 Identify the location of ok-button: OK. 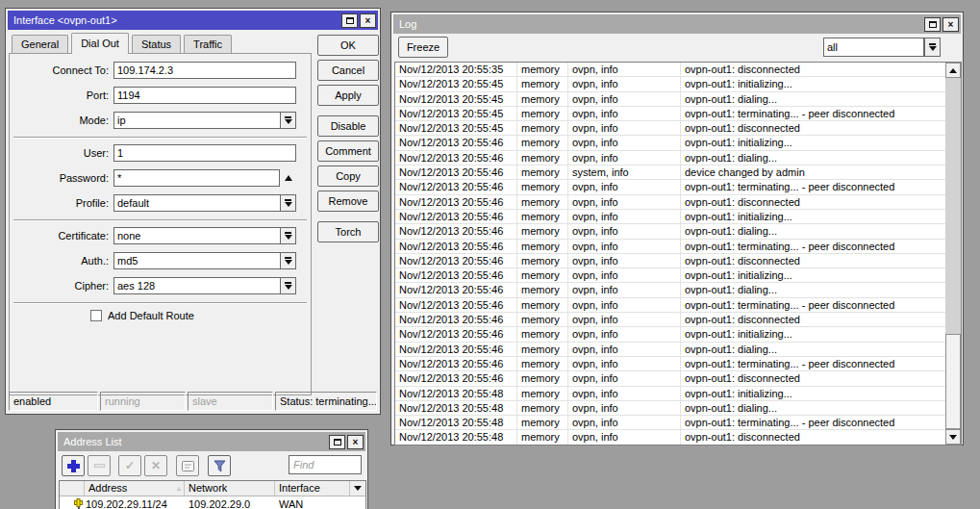
(348, 45).